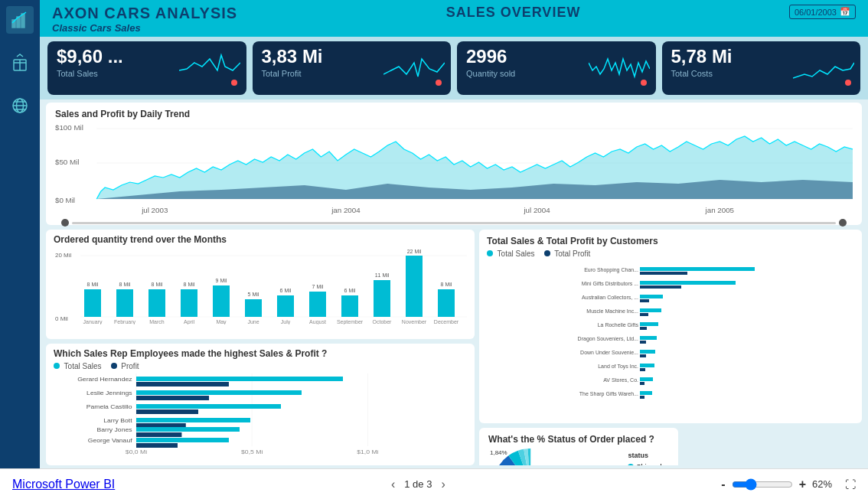 The width and height of the screenshot is (868, 499). Describe the element at coordinates (720, 210) in the screenshot. I see `svg-text: jan 2005` at that location.